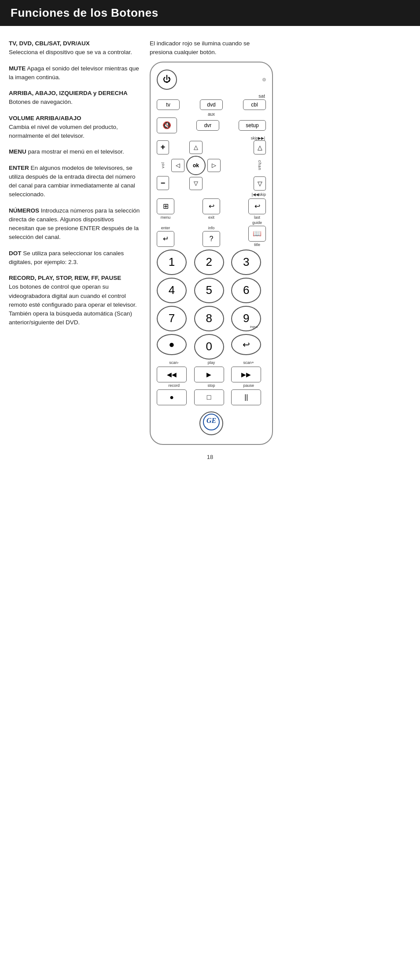  Describe the element at coordinates (41, 102) in the screenshot. I see `desc-nav-text: Botones de navegación.` at that location.